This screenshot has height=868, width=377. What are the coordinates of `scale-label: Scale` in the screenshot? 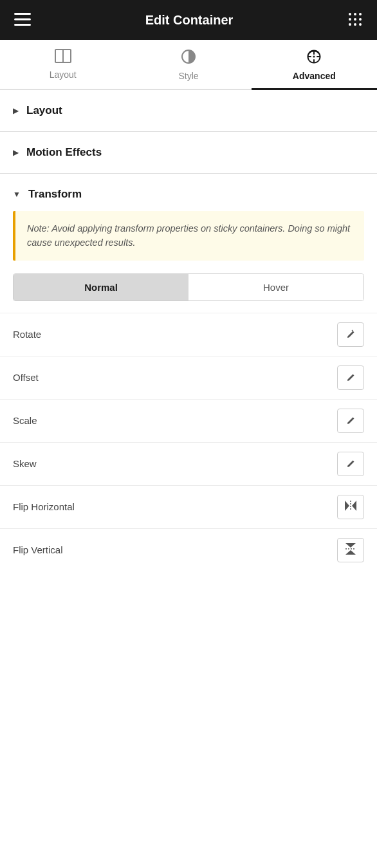 It's located at (25, 421).